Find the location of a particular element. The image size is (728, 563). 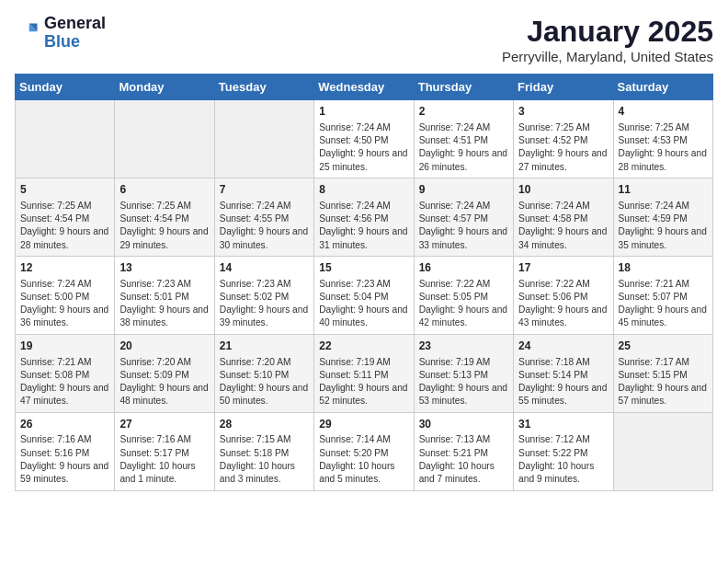

calendar-cell: 6Sunrise: 7:25 AM Sunset: 4:54 PM Daylig… is located at coordinates (165, 217).